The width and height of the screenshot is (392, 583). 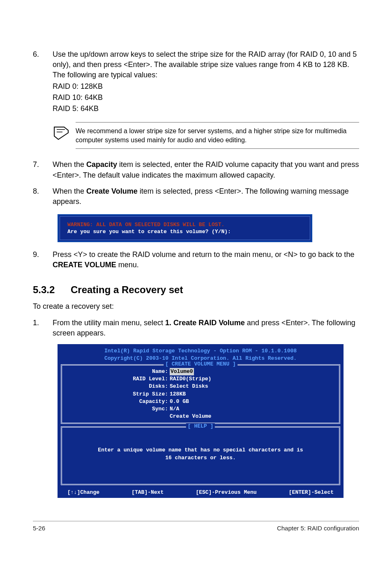 What do you see at coordinates (201, 450) in the screenshot?
I see `help-line-1: Enter a unique volume name that has no s…` at bounding box center [201, 450].